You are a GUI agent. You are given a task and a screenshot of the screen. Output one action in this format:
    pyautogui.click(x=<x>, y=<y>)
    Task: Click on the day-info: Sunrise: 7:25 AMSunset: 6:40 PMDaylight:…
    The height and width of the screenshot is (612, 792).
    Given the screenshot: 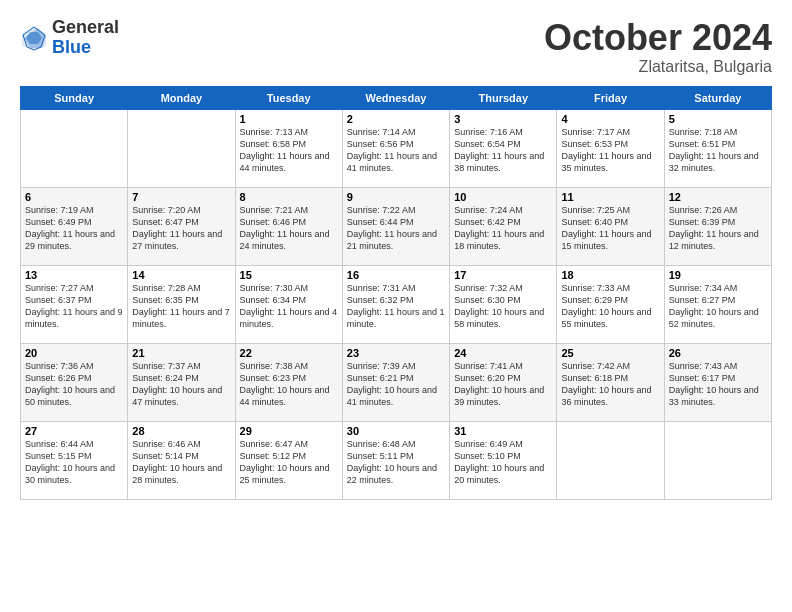 What is the action you would take?
    pyautogui.click(x=606, y=228)
    